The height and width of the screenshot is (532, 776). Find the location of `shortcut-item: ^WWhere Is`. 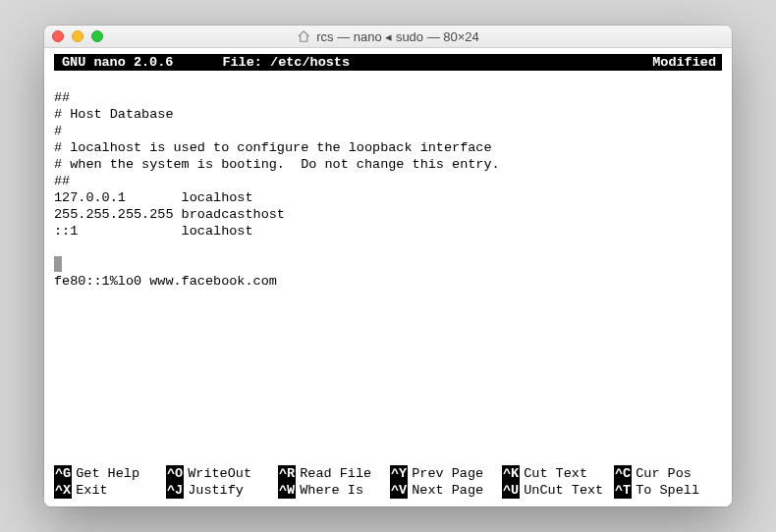

shortcut-item: ^WWhere Is is located at coordinates (332, 491).